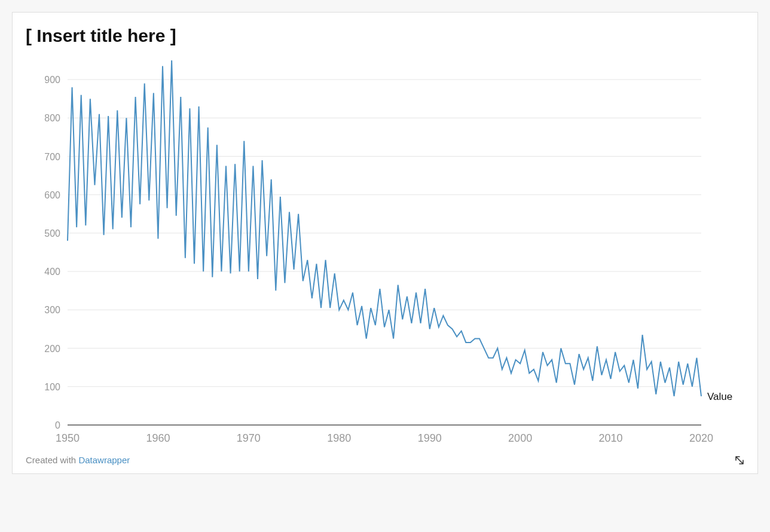 This screenshot has width=770, height=532. What do you see at coordinates (430, 438) in the screenshot?
I see `svg-text: 1990` at bounding box center [430, 438].